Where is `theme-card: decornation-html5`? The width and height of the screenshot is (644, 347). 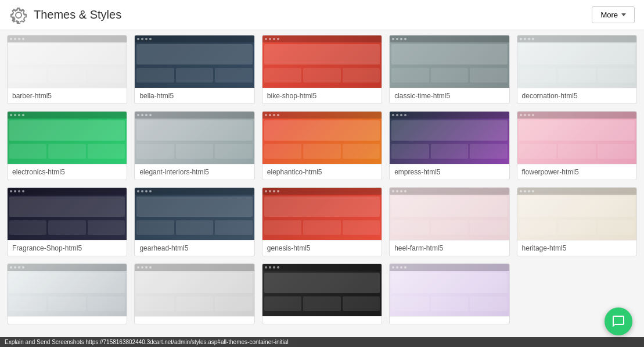 theme-card: decornation-html5 is located at coordinates (577, 70).